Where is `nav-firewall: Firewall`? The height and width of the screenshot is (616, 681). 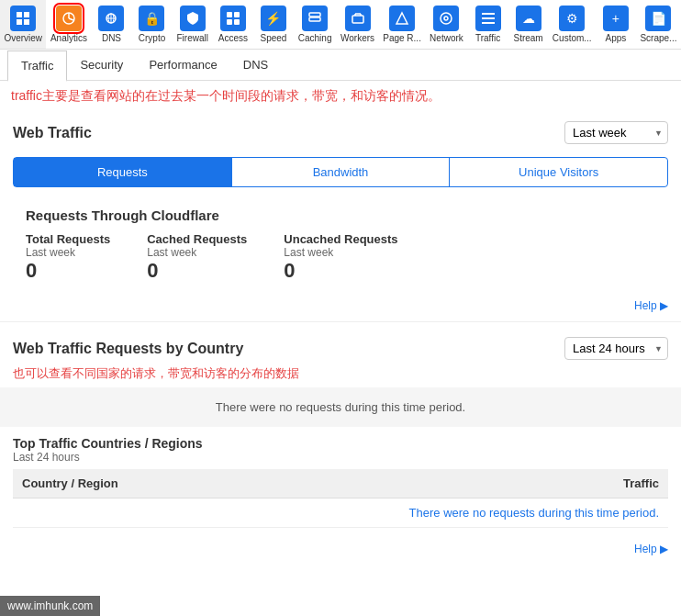 nav-firewall: Firewall is located at coordinates (192, 24).